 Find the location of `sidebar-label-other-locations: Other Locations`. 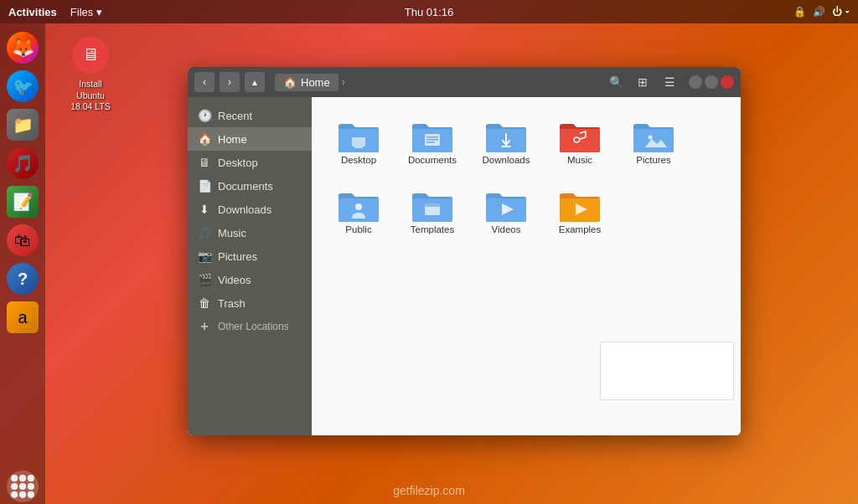

sidebar-label-other-locations: Other Locations is located at coordinates (253, 327).